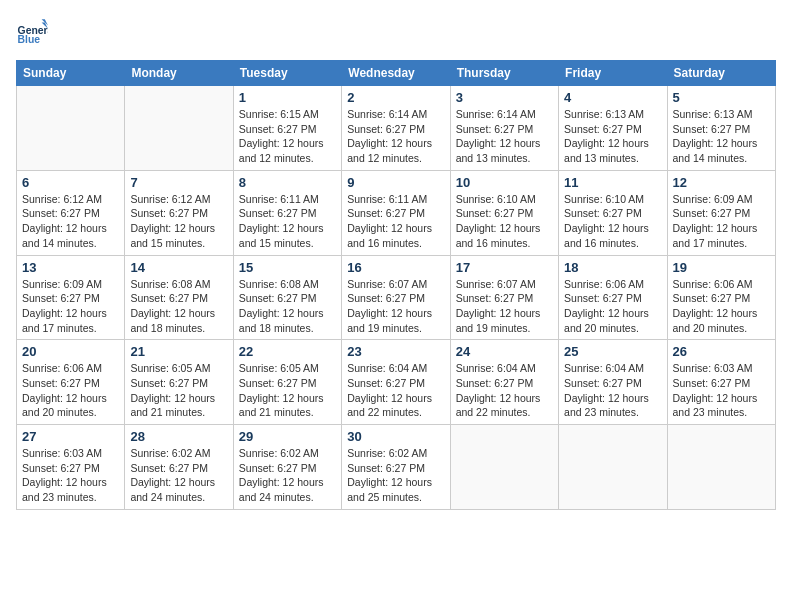 The width and height of the screenshot is (792, 612). I want to click on day-number: 11, so click(612, 182).